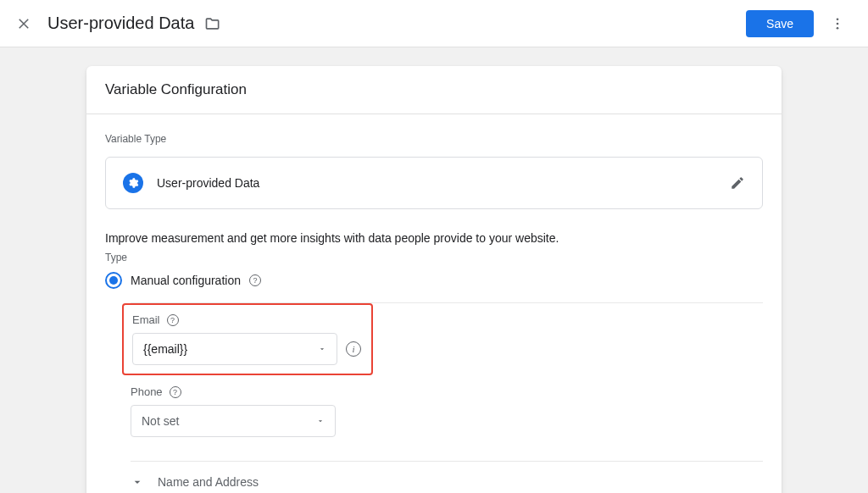 This screenshot has width=868, height=493. I want to click on divider, so click(447, 461).